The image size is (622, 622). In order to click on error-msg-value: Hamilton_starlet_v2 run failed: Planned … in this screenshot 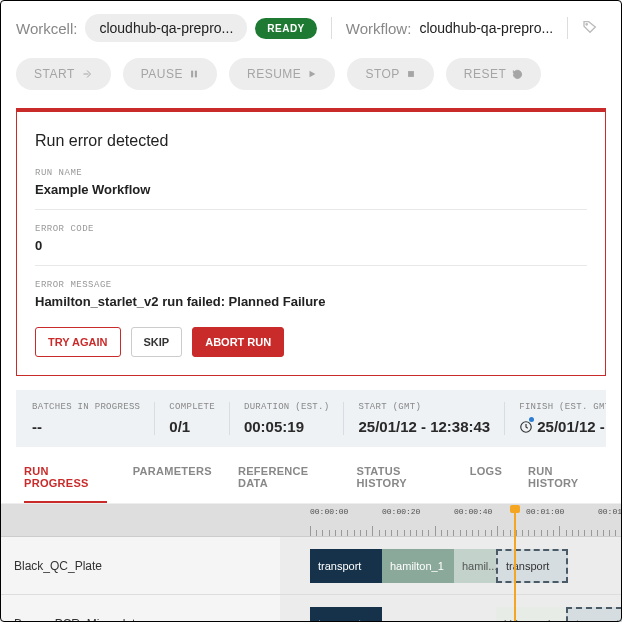, I will do `click(311, 302)`.